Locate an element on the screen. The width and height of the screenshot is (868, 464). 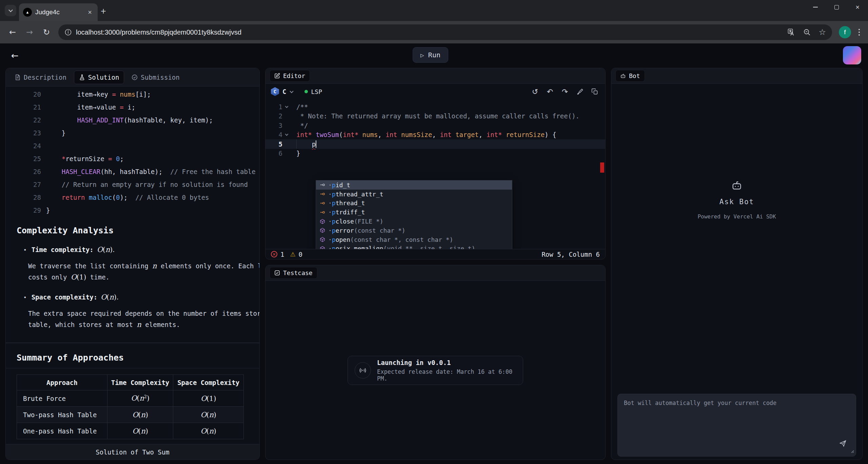
url-text: localhost:3000/problems/cm8pjqdem0001ty8… is located at coordinates (159, 33).